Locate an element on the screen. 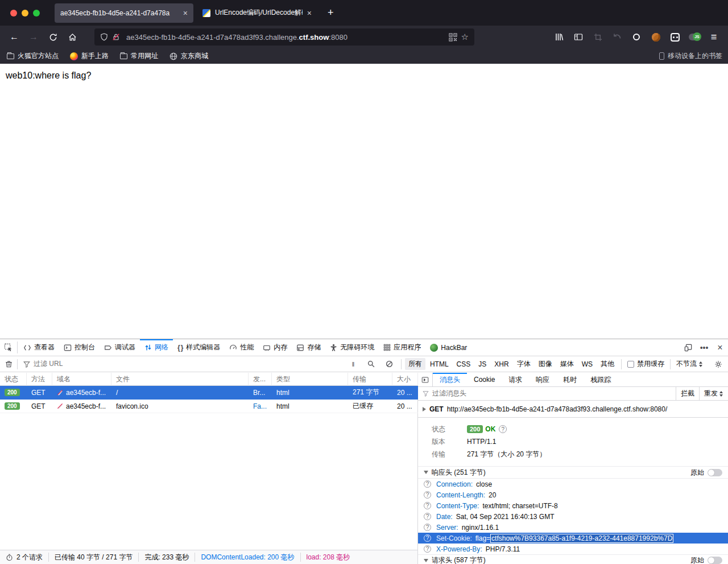  block-button: 拦截 is located at coordinates (687, 394).